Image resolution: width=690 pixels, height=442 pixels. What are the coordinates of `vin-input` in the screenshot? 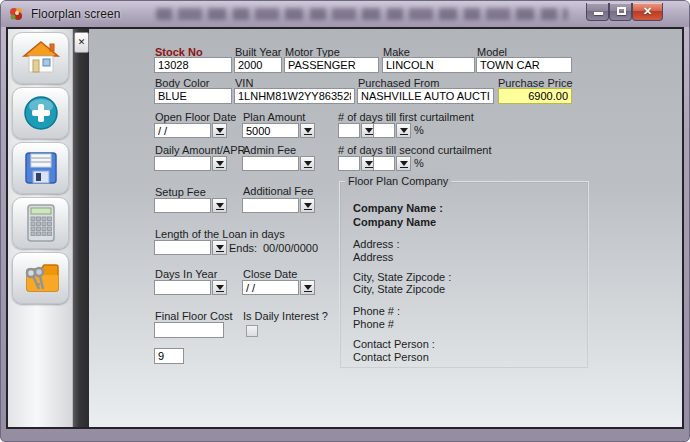 It's located at (294, 96).